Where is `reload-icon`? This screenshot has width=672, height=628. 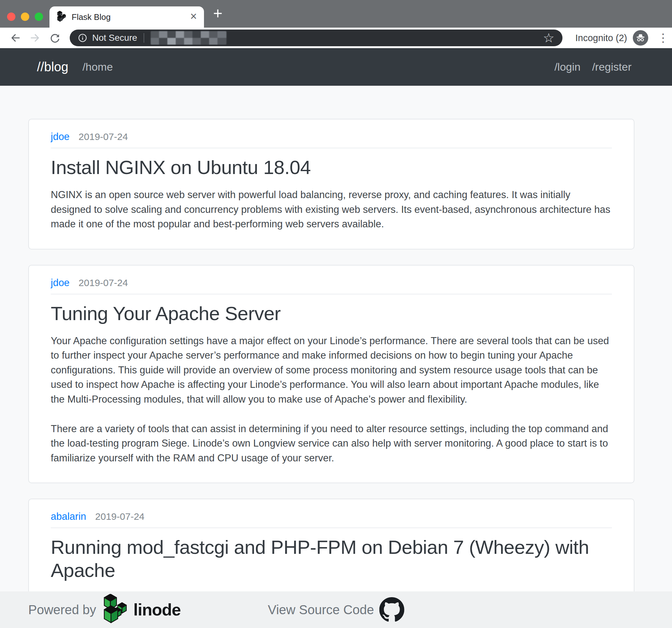
reload-icon is located at coordinates (55, 38).